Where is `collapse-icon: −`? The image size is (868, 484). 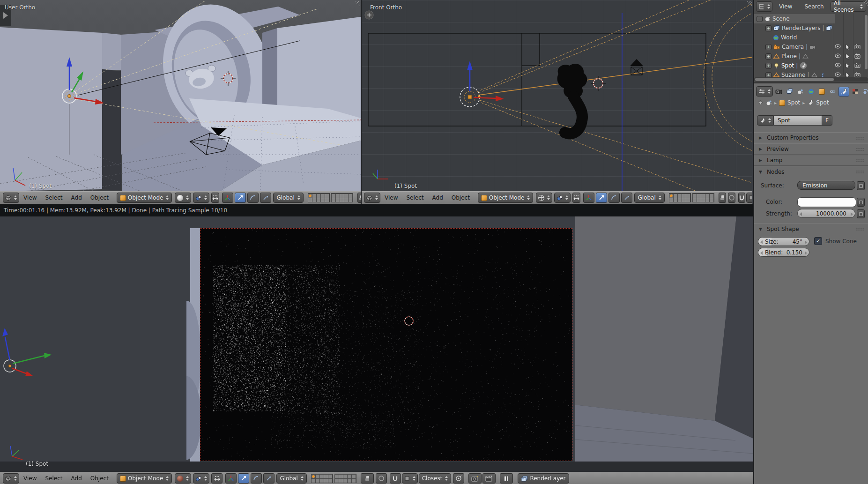
collapse-icon: − is located at coordinates (760, 19).